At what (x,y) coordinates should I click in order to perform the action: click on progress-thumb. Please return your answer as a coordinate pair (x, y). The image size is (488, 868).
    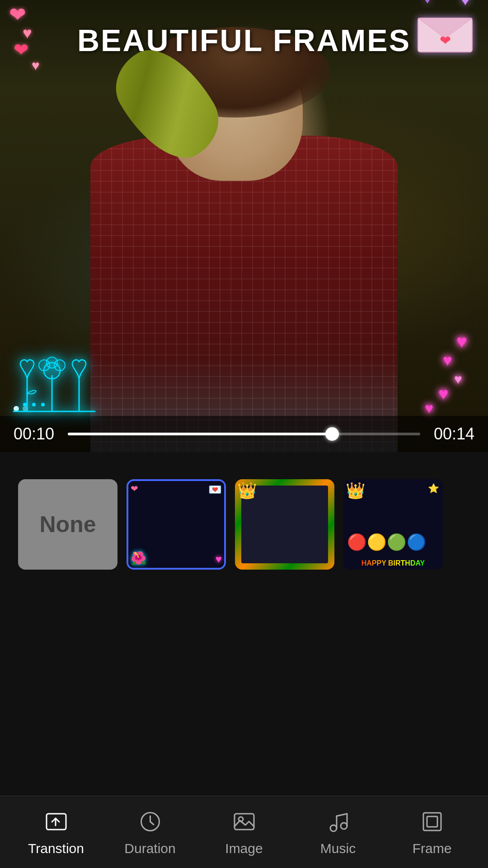
    Looking at the image, I should click on (332, 434).